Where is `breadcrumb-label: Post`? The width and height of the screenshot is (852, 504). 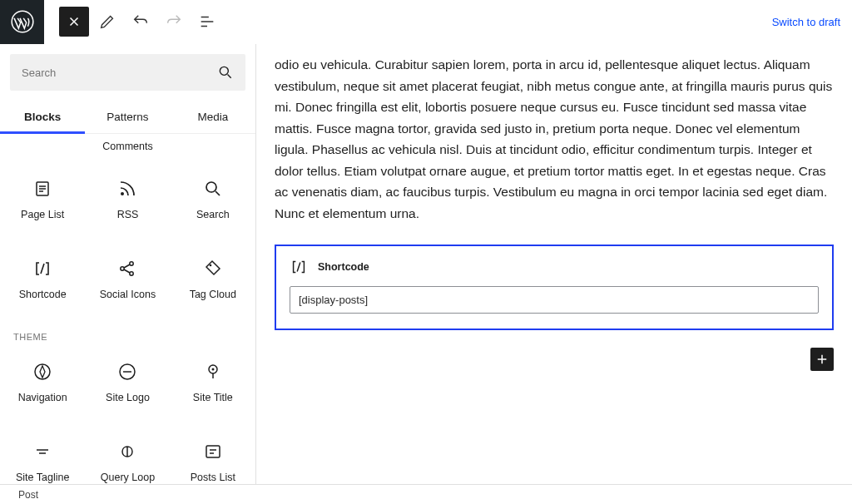 breadcrumb-label: Post is located at coordinates (28, 495).